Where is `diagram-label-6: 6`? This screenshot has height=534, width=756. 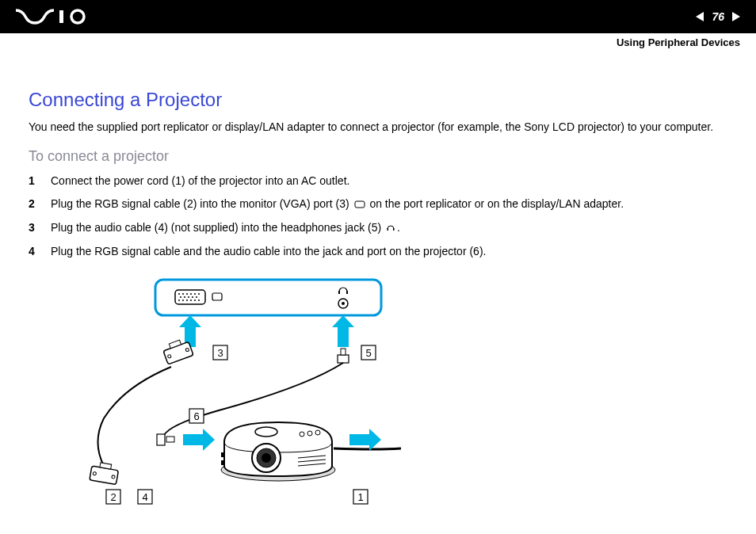 diagram-label-6: 6 is located at coordinates (197, 417).